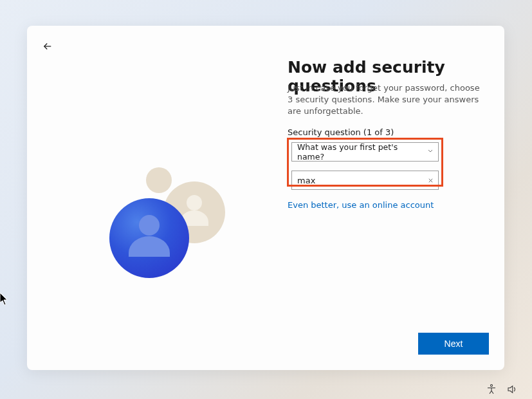 The image size is (532, 399). What do you see at coordinates (360, 205) in the screenshot?
I see `online-account-link: Even better, use an online account` at bounding box center [360, 205].